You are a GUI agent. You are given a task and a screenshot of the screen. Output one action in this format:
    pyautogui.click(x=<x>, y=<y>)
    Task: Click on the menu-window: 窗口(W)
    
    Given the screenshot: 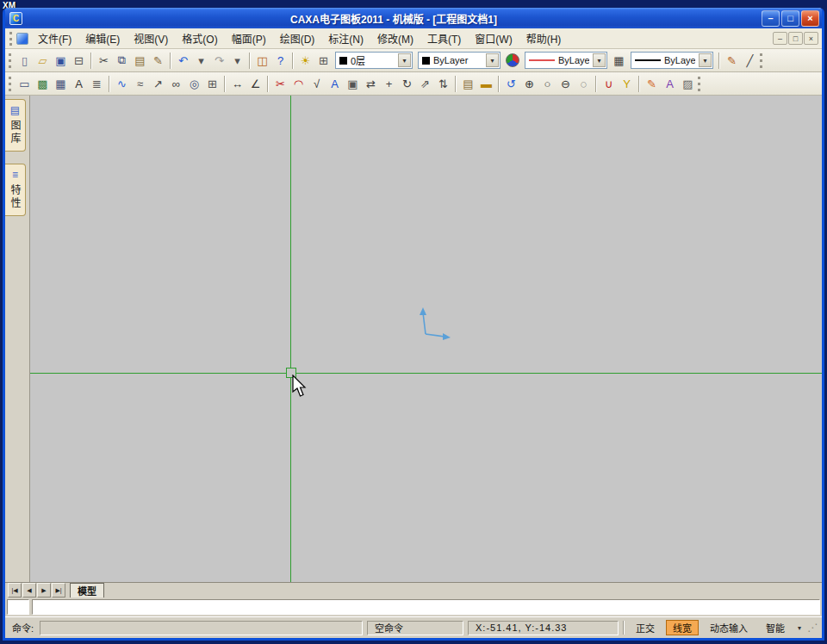 What is the action you would take?
    pyautogui.click(x=493, y=38)
    